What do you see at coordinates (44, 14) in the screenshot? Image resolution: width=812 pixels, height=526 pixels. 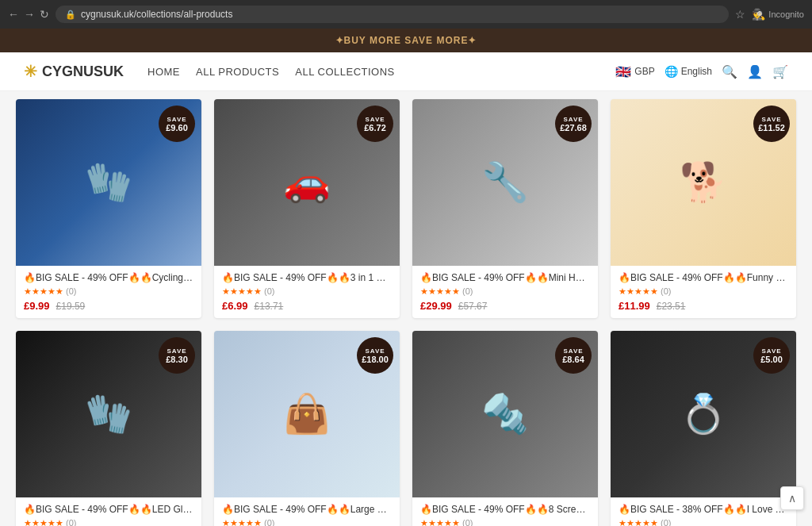 I see `refresh-button: ↻` at bounding box center [44, 14].